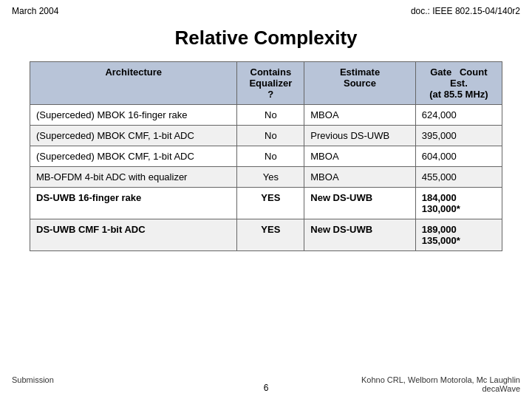 The image size is (532, 399). What do you see at coordinates (266, 83) in the screenshot?
I see `table-header-row: Architecture ContainsEqualizer? Estimate…` at bounding box center [266, 83].